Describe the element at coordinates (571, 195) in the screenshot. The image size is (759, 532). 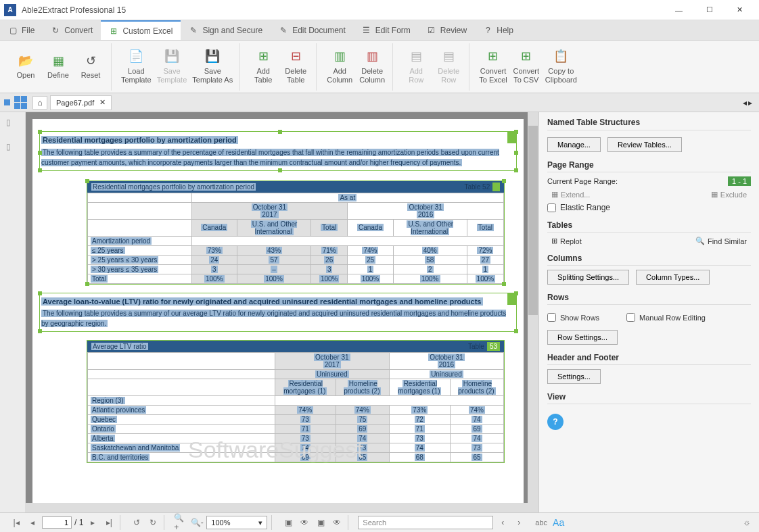
I see `extend-link: ▦ Extend...` at that location.